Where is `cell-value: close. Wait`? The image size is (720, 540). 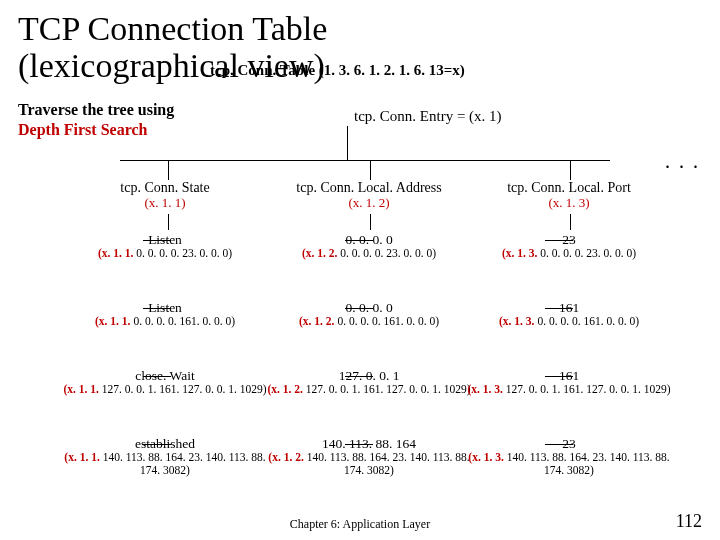
cell-value: close. Wait is located at coordinates (165, 376).